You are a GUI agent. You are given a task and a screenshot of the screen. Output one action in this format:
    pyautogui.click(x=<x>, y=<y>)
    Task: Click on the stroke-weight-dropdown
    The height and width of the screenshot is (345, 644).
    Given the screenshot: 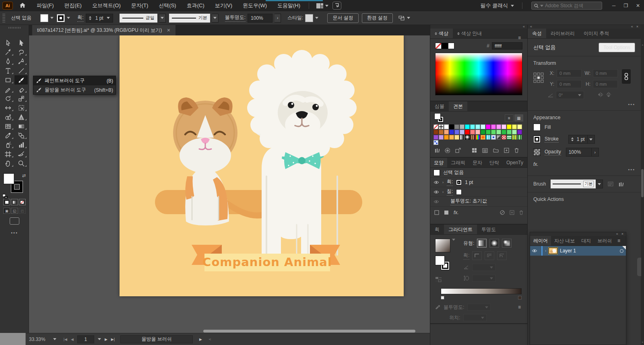 What is the action you would take?
    pyautogui.click(x=591, y=139)
    